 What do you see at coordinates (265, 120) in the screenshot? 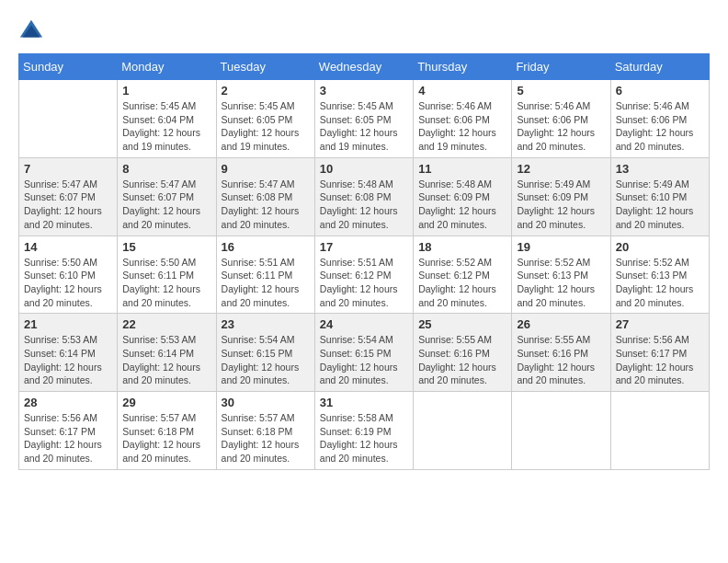
I see `calendar-cell: 2Sunrise: 5:45 AMSunset: 6:05 PMDaylight…` at bounding box center [265, 120].